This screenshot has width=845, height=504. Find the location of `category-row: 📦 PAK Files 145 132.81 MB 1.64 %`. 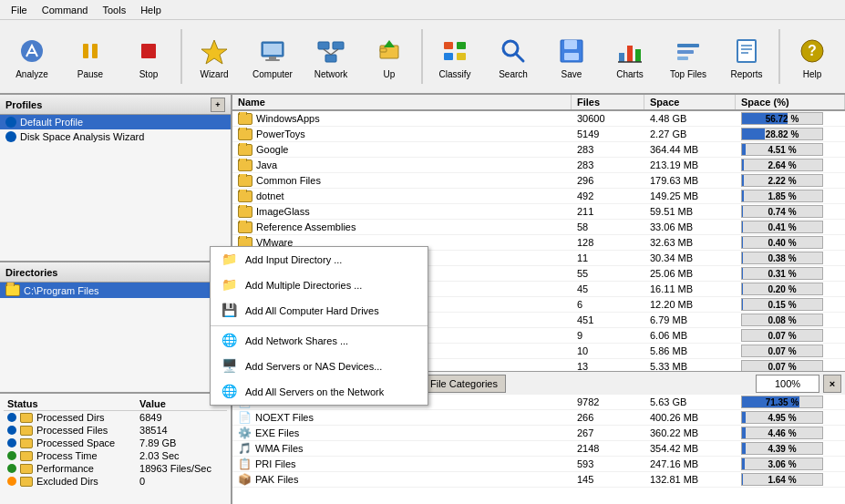

category-row: 📦 PAK Files 145 132.81 MB 1.64 % is located at coordinates (539, 479).